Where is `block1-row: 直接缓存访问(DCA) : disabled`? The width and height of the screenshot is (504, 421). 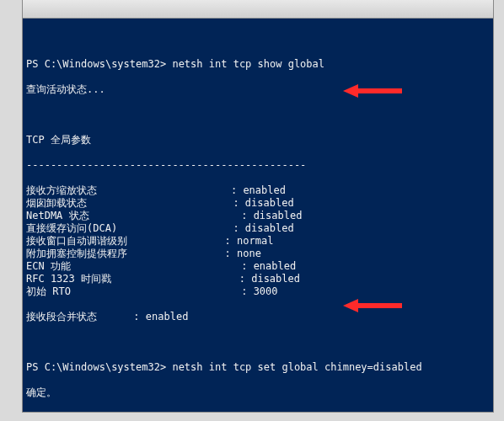 block1-row: 直接缓存访问(DCA) : disabled is located at coordinates (260, 229).